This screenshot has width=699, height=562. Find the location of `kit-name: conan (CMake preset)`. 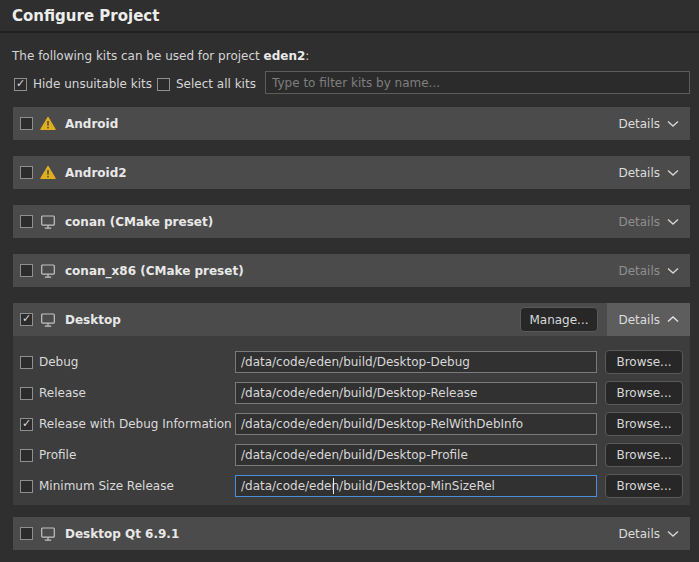

kit-name: conan (CMake preset) is located at coordinates (139, 222).